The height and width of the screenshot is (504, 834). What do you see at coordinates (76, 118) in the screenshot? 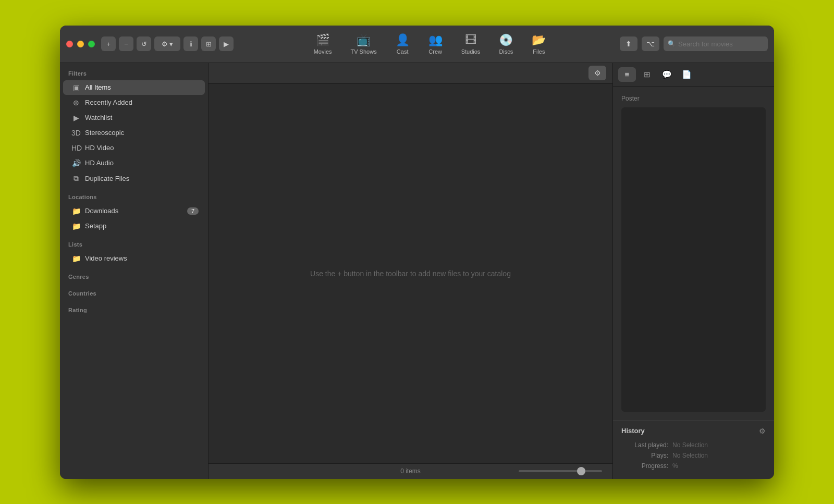
I see `filter-icon-watchlist: ▶` at bounding box center [76, 118].